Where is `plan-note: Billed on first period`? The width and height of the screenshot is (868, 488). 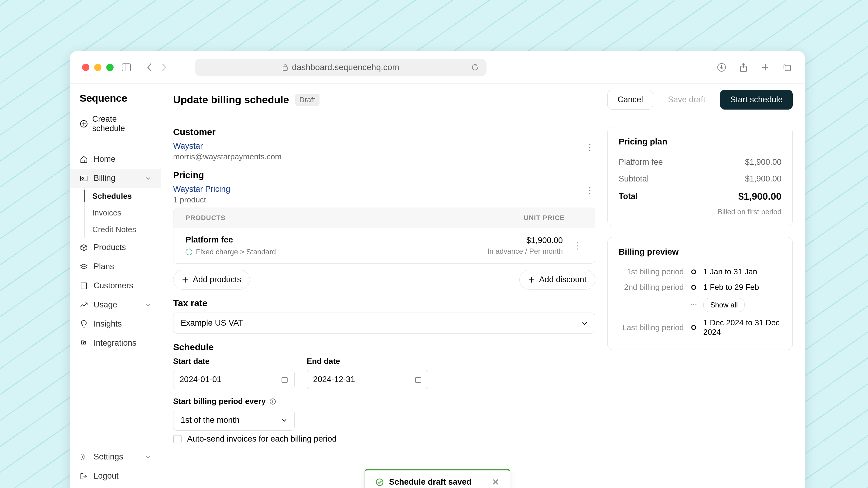
plan-note: Billed on first period is located at coordinates (700, 212).